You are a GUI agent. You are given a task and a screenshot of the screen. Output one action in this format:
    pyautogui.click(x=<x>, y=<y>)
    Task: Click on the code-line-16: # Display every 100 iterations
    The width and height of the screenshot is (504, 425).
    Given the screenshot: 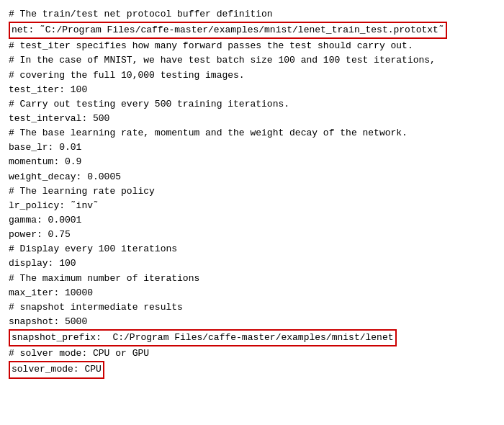 What is the action you would take?
    pyautogui.click(x=252, y=249)
    